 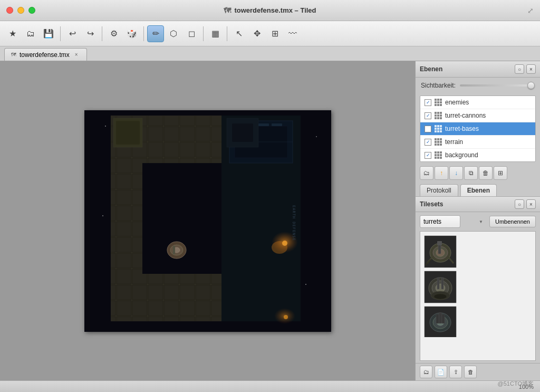 What do you see at coordinates (440, 222) in the screenshot?
I see `tileset-select: turrets terrain background` at bounding box center [440, 222].